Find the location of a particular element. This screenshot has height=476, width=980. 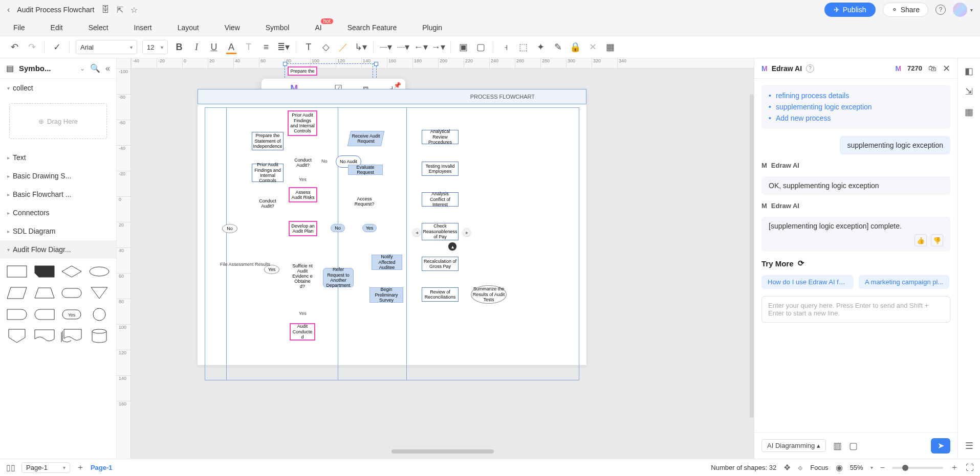

star-icon: ☆ is located at coordinates (134, 10).